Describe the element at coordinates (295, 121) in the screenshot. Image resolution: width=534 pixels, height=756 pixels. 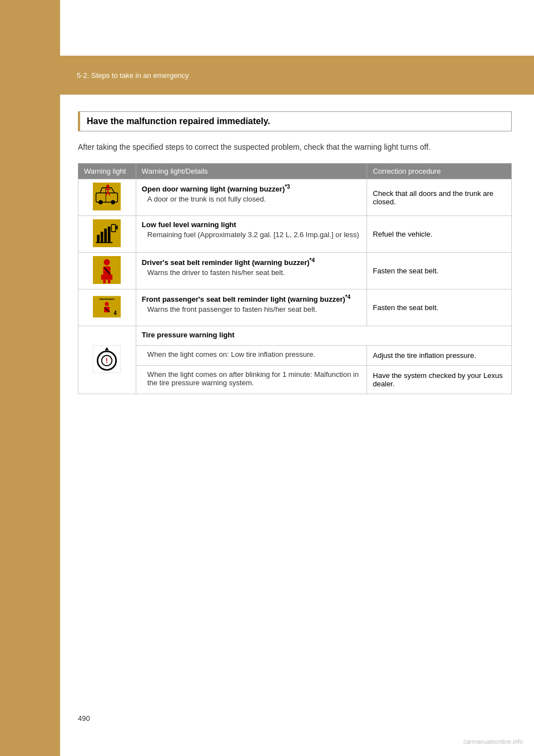
I see `malfunction-heading: Have the malfunction repaired immediatel…` at that location.